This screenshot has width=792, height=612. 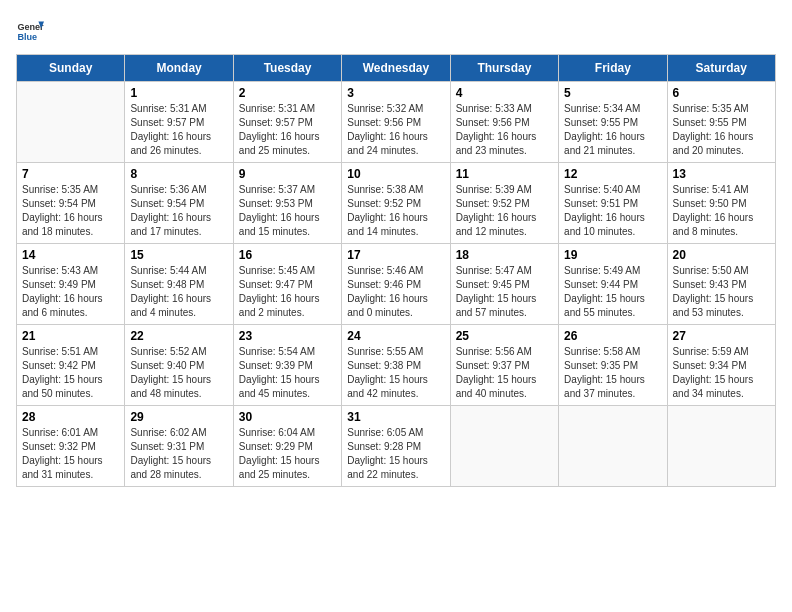 What do you see at coordinates (504, 122) in the screenshot?
I see `calendar-cell: 4Sunrise: 5:33 AM Sunset: 9:56 PM Daylig…` at bounding box center [504, 122].